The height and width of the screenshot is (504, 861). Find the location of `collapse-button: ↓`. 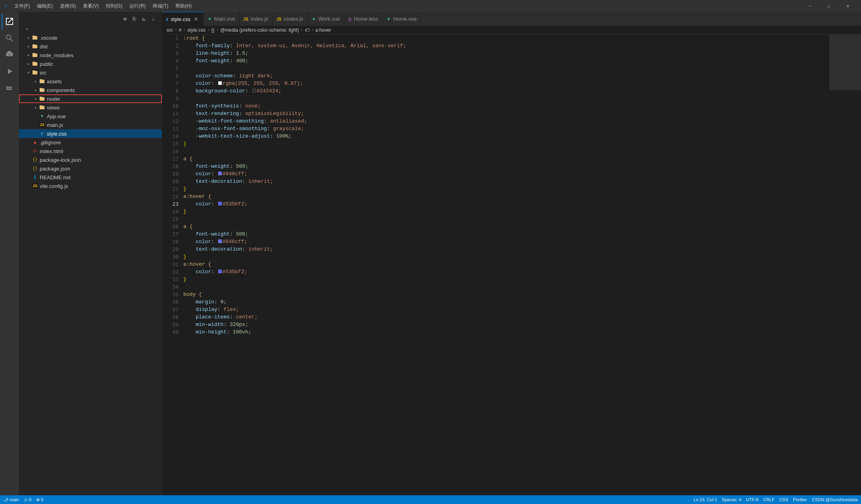

collapse-button: ↓ is located at coordinates (153, 19).